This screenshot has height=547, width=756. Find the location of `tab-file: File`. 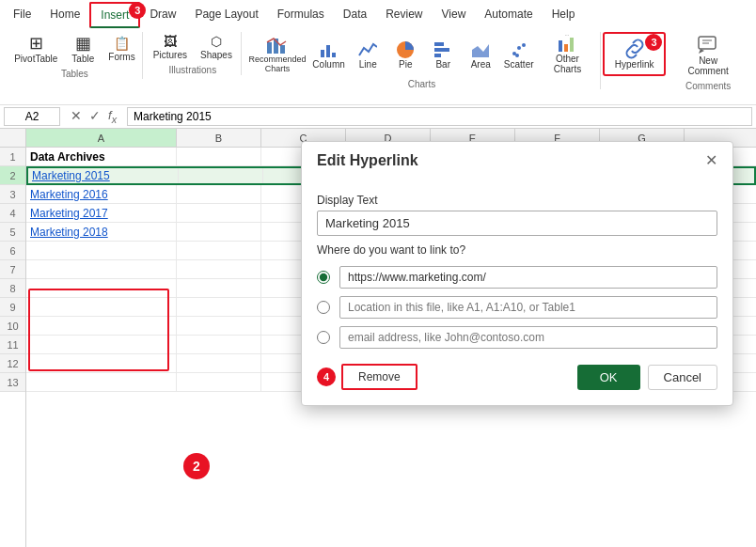

tab-file: File is located at coordinates (23, 15).